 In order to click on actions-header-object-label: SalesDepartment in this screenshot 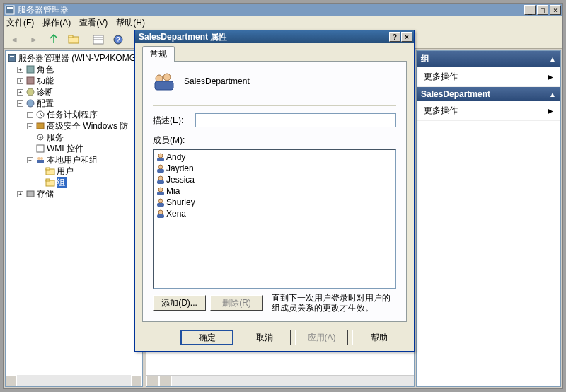, I will do `click(456, 94)`.